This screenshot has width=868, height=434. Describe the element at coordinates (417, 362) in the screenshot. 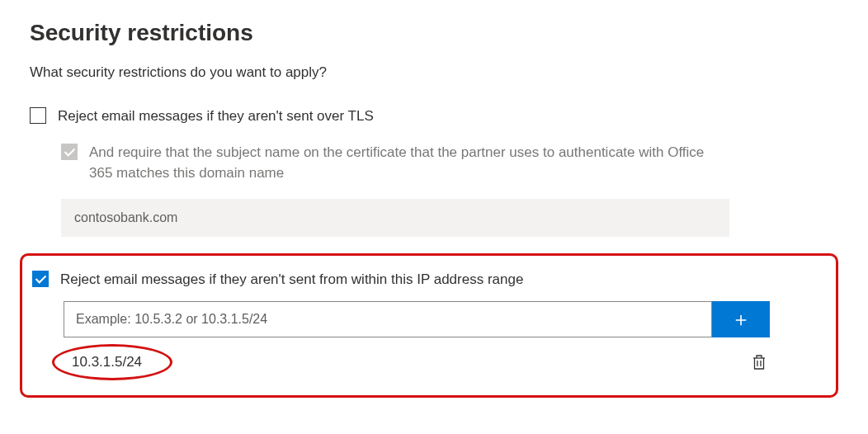

I see `ip-list-item: 10.3.1.5/24` at that location.